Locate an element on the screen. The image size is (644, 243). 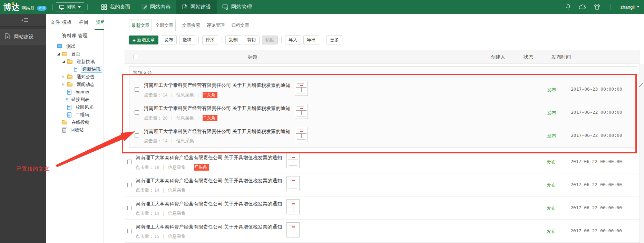
column-publish-time: 发布时间 is located at coordinates (561, 57).